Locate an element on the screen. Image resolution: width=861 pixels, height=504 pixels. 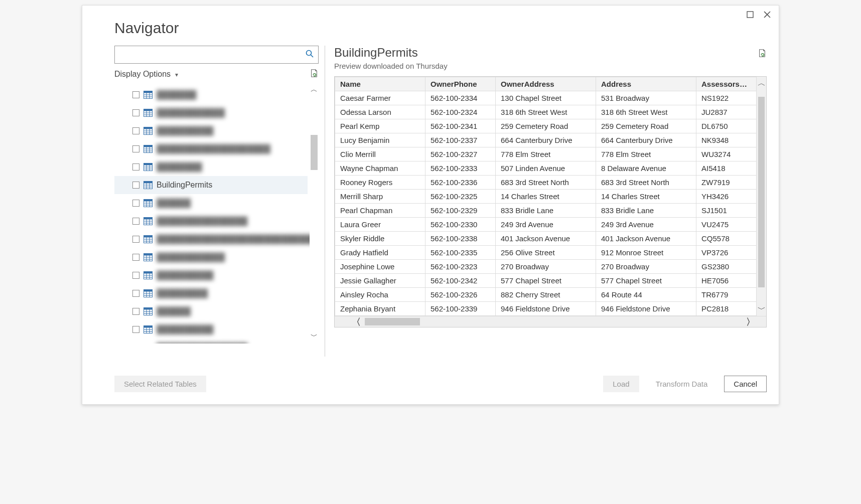
table-row: Pearl Chapman562-100-2329833 Bridle Lane… is located at coordinates (546, 211).